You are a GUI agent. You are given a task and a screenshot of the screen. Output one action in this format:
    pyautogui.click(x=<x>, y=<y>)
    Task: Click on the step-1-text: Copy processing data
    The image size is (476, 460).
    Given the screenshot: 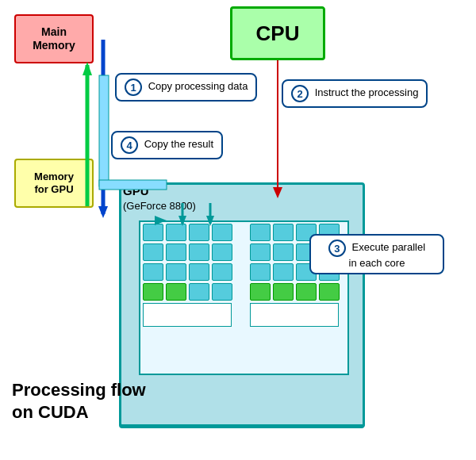 What is the action you would take?
    pyautogui.click(x=198, y=86)
    